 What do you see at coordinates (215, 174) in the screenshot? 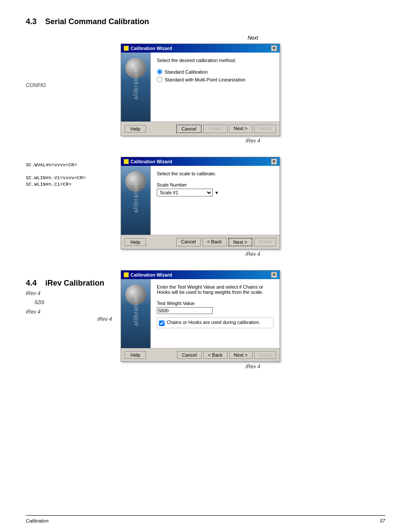
I see `wizard-instruction-2: Select the scale to calibrate.` at bounding box center [215, 174].